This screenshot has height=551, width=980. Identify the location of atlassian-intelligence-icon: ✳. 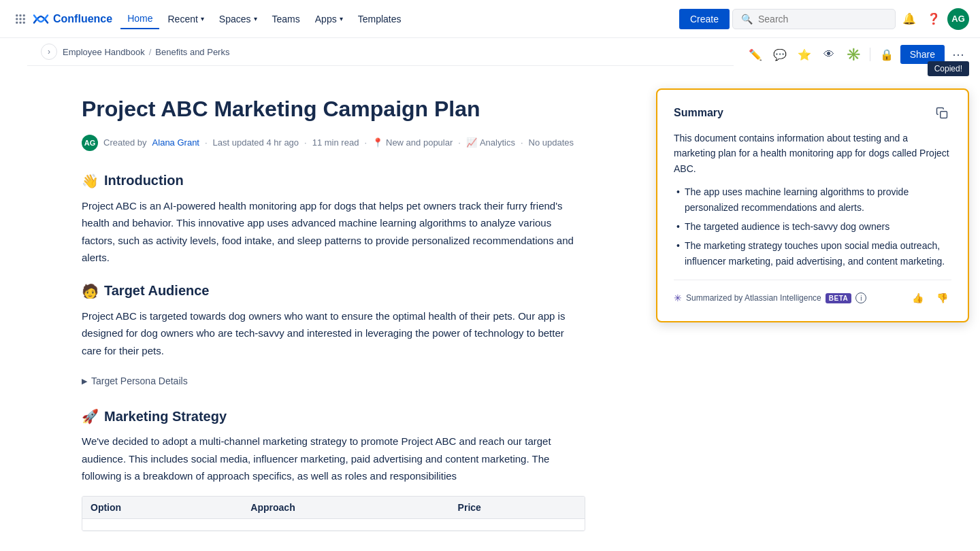
(678, 298).